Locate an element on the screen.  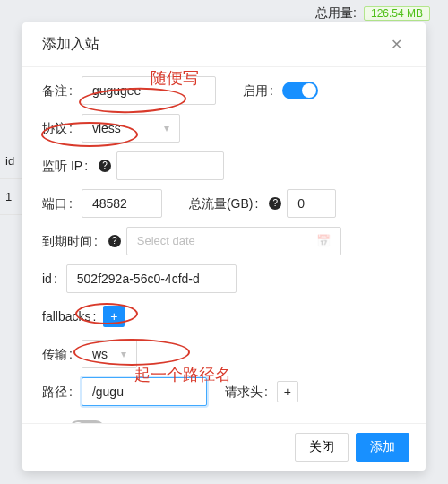
remark-input is located at coordinates (149, 91).